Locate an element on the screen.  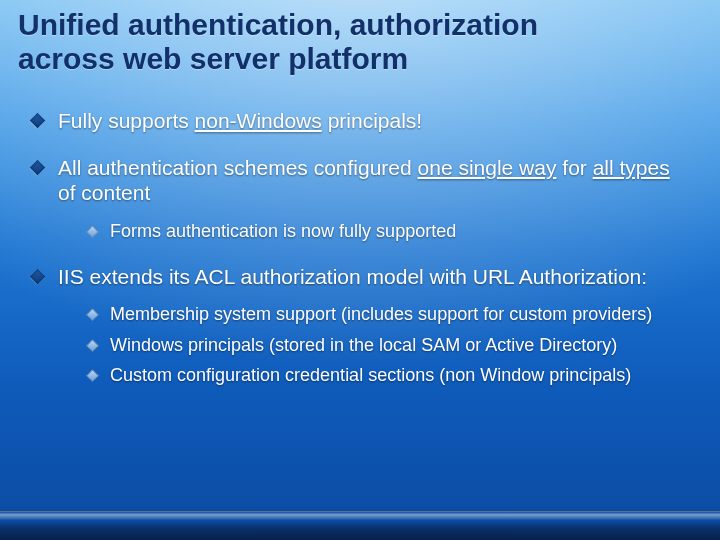
slide-title: Unified authentication, authorization ac… is located at coordinates (360, 42).